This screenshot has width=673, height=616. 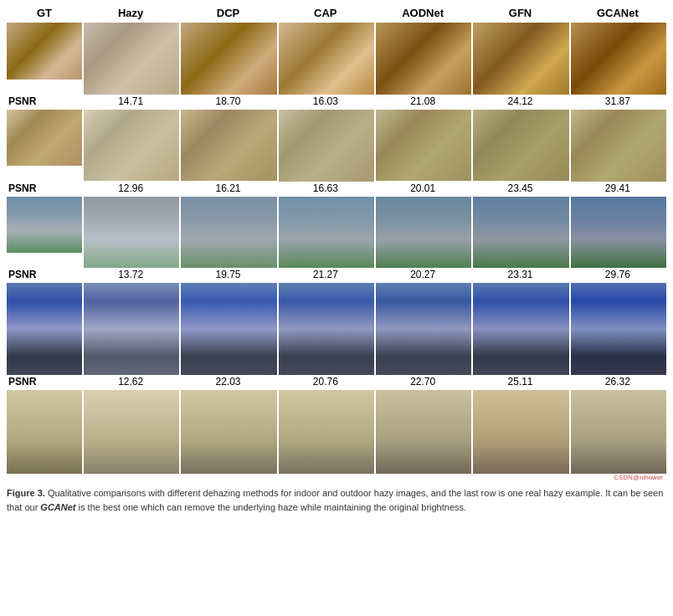 I want to click on caption-italic: GCANet, so click(x=58, y=507).